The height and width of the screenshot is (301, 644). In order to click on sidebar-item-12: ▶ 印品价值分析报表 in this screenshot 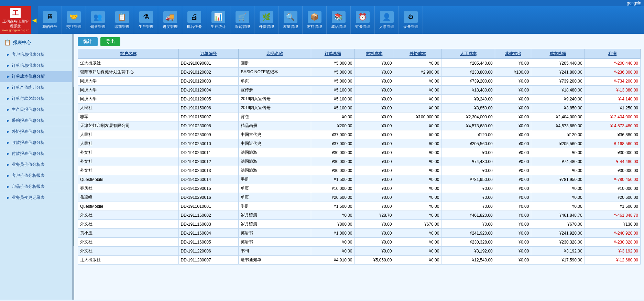, I will do `click(36, 187)`.